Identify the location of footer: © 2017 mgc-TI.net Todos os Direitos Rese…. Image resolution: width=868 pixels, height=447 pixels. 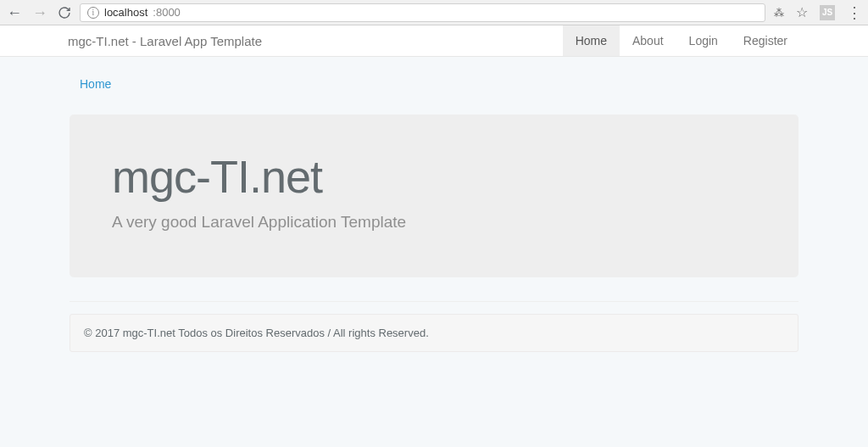
(434, 332).